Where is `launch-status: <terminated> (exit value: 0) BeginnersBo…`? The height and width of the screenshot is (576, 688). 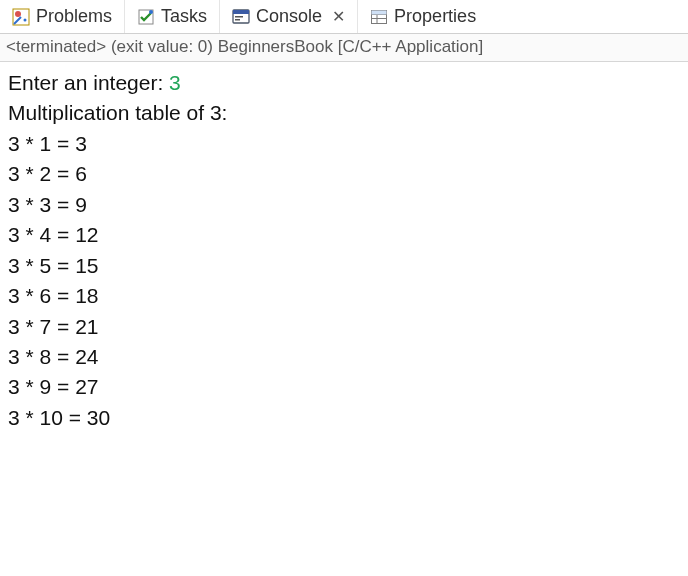 launch-status: <terminated> (exit value: 0) BeginnersBo… is located at coordinates (344, 48).